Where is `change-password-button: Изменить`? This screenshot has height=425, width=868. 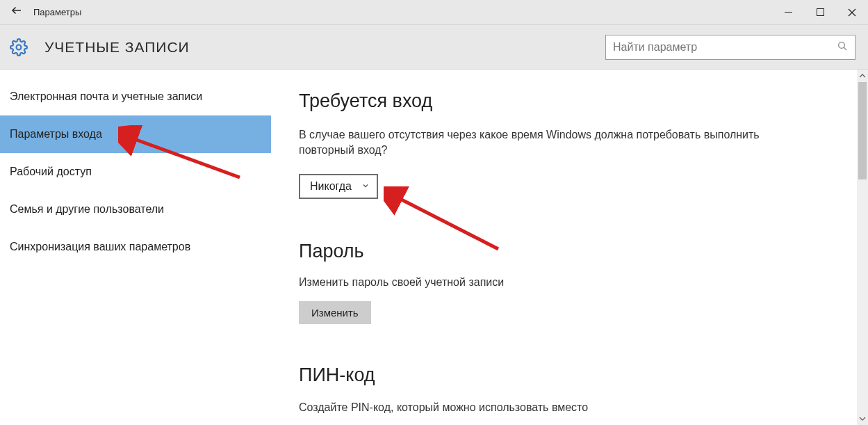
change-password-button: Изменить is located at coordinates (335, 313).